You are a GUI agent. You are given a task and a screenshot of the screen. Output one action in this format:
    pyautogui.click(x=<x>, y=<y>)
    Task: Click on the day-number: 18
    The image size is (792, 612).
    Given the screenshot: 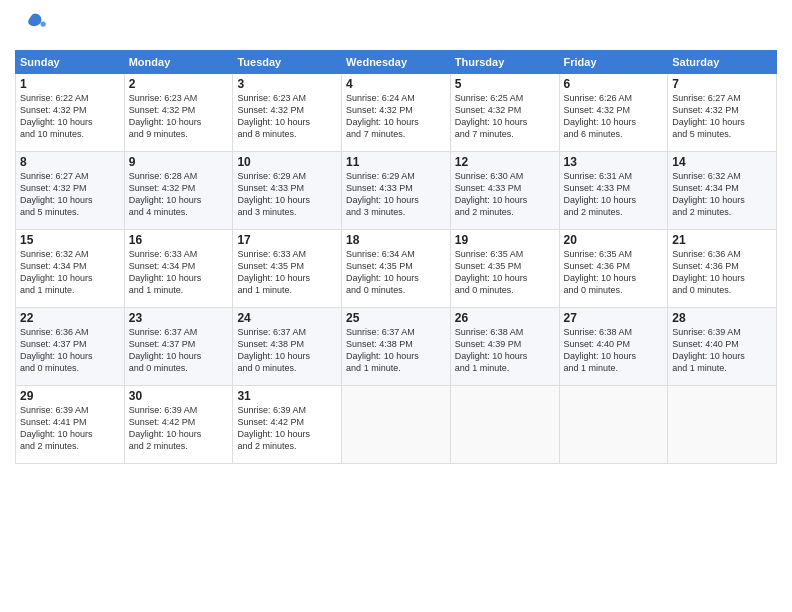 What is the action you would take?
    pyautogui.click(x=396, y=240)
    